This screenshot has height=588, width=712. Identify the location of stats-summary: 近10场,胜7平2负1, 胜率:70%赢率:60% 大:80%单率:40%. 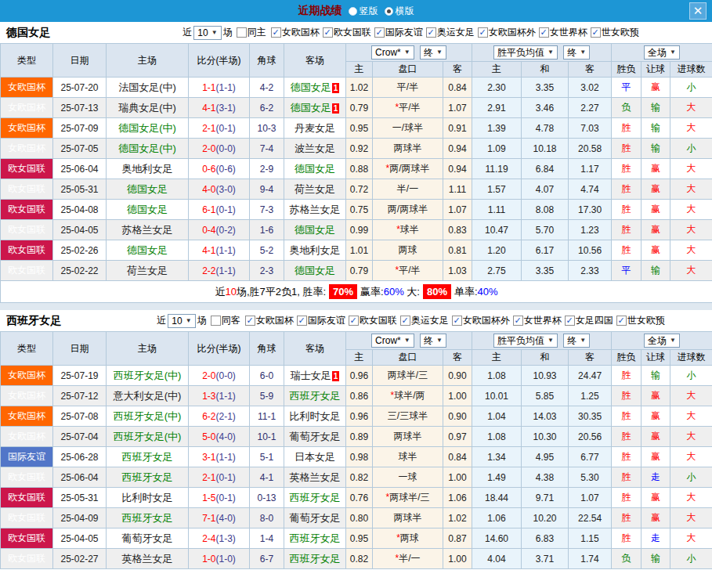
(356, 292).